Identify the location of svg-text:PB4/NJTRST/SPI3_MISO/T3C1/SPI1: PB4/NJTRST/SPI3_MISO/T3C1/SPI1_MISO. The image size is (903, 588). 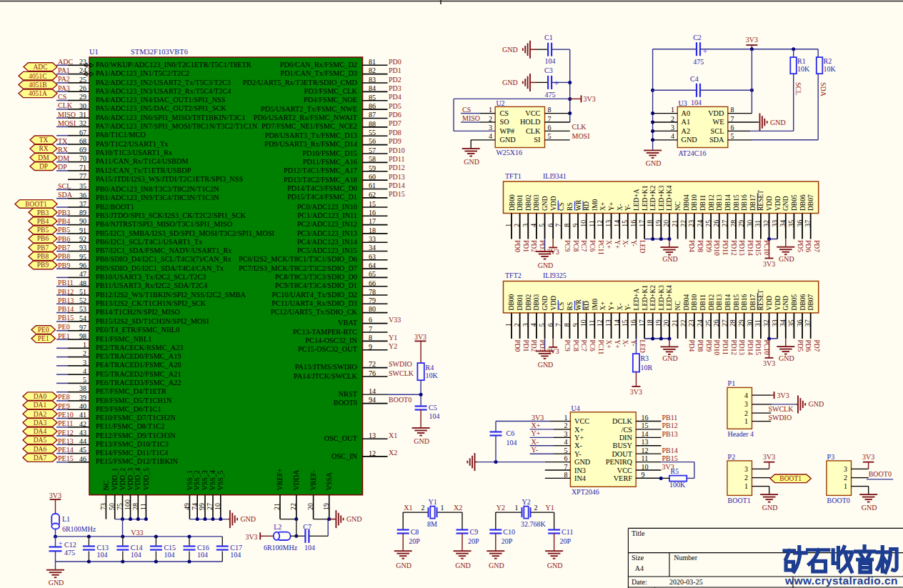
(164, 224).